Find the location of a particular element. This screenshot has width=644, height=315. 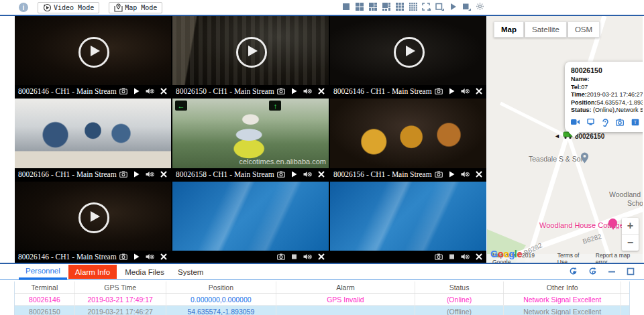

svg-text: T is located at coordinates (636, 122).